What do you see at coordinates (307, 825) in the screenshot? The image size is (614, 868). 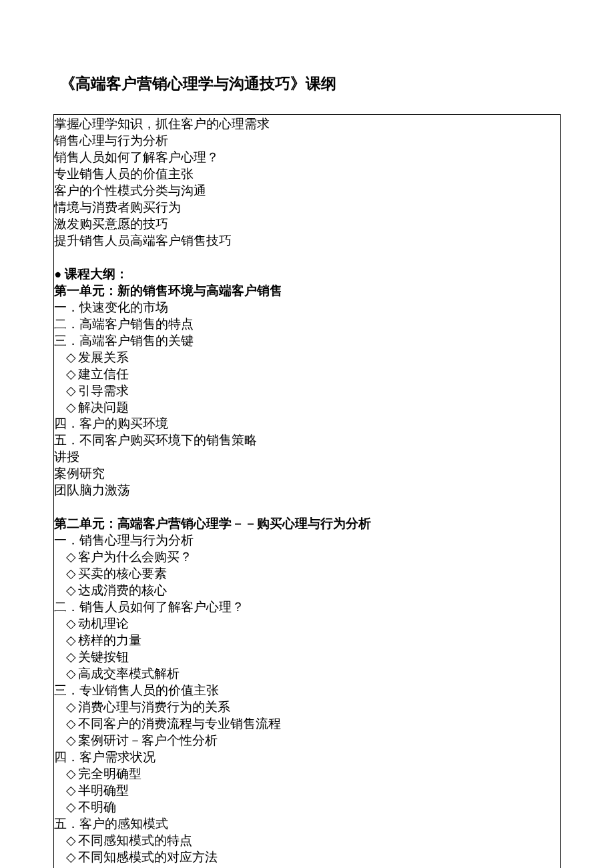 I see `unit2-section-header: 五．客户的感知模式` at bounding box center [307, 825].